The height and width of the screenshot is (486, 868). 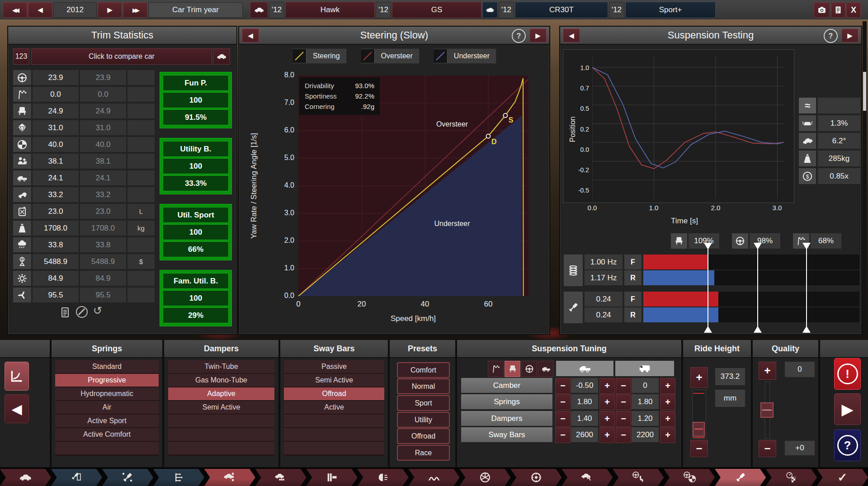 What do you see at coordinates (607, 435) in the screenshot?
I see `Sway Bars-front-plus-button: +` at bounding box center [607, 435].